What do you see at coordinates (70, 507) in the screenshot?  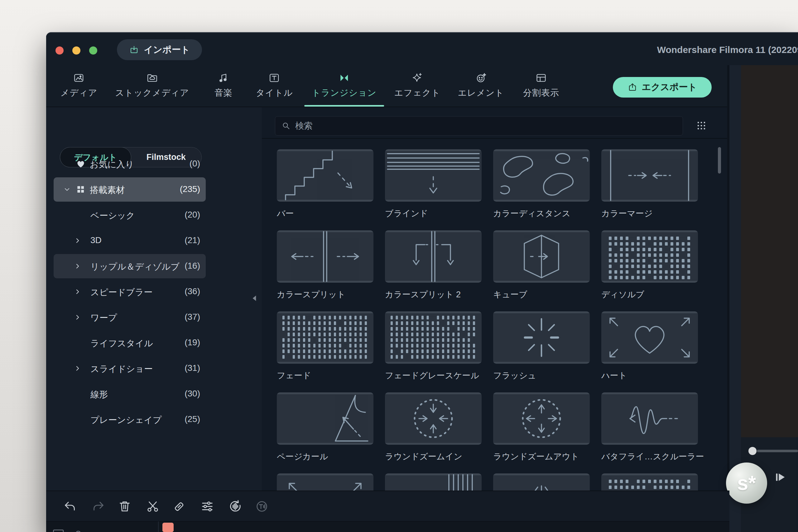 I see `undo-button` at bounding box center [70, 507].